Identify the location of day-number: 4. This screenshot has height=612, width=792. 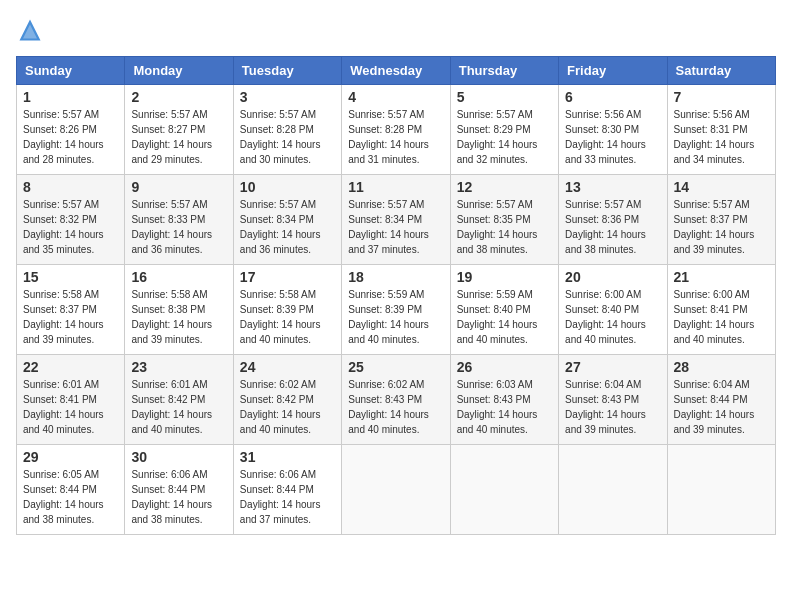
(396, 97).